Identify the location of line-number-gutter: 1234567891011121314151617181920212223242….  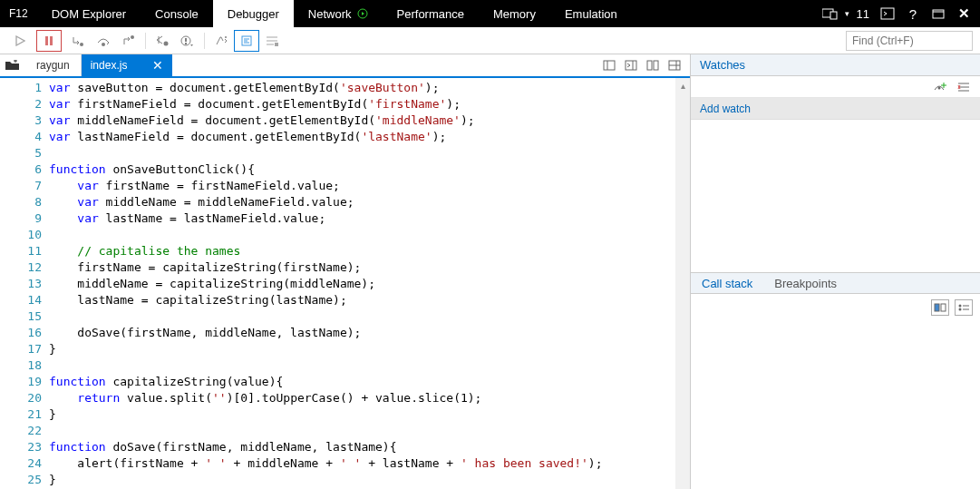
(24, 283).